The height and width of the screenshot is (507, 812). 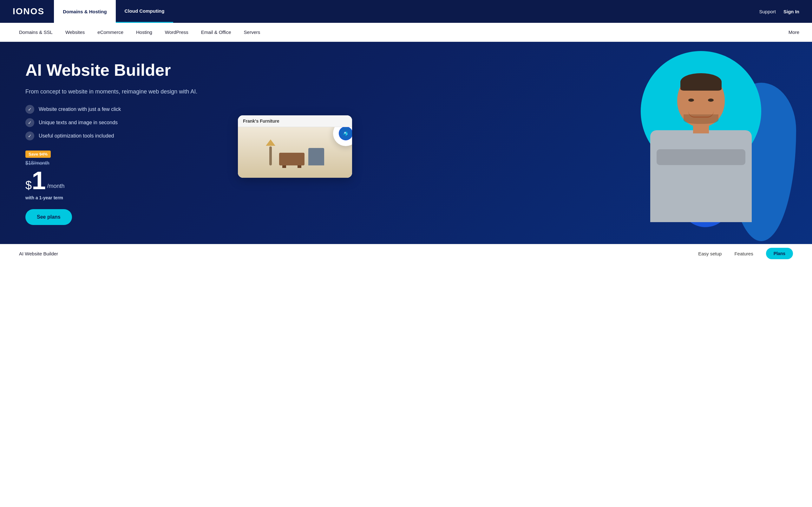 I want to click on features-link: Features, so click(x=744, y=253).